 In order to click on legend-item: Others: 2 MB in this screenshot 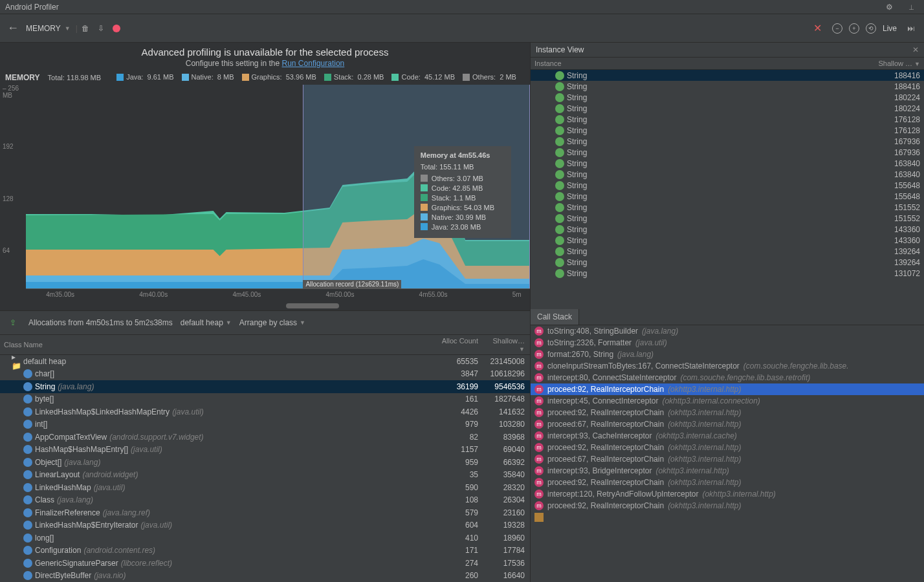, I will do `click(489, 77)`.